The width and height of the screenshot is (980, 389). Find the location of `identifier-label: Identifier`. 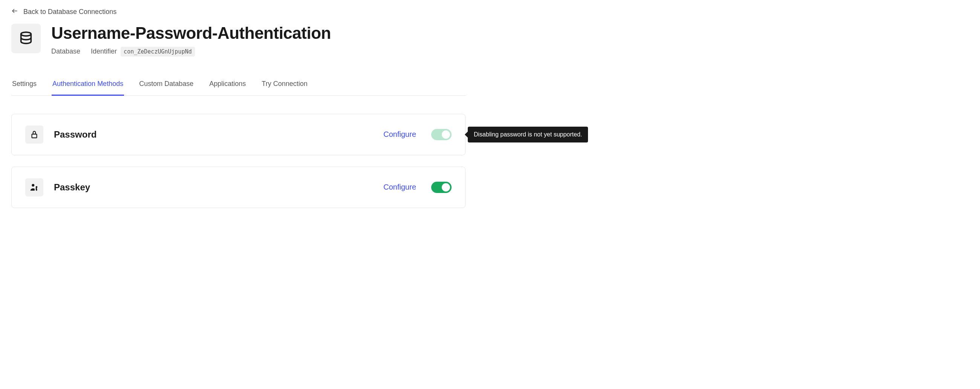

identifier-label: Identifier is located at coordinates (104, 52).